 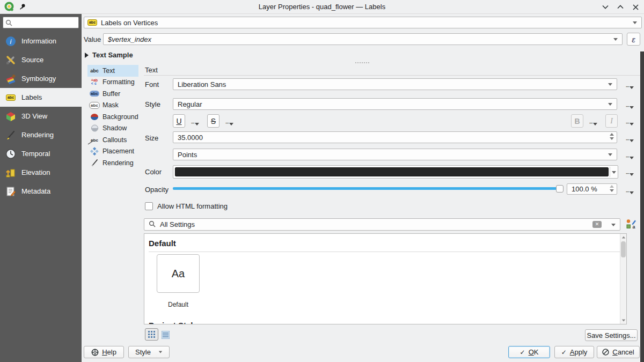 I want to click on label-settings-tabs: abc Text +ab< c Formatting abc Buffer ab…, so click(x=113, y=117).